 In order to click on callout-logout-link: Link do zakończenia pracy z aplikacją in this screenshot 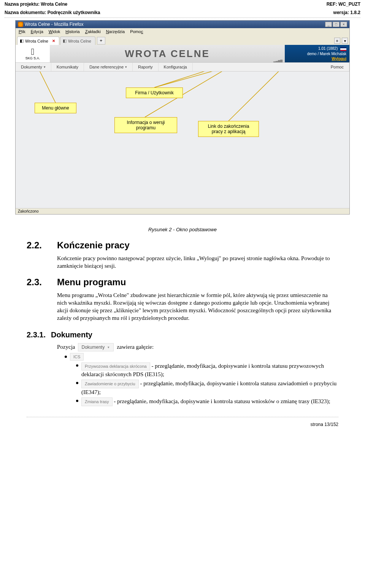, I will do `click(229, 129)`.